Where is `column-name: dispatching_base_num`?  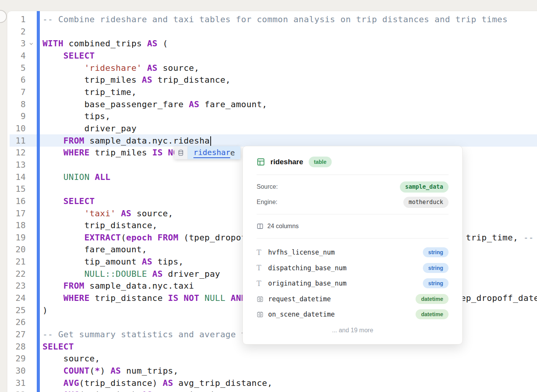
column-name: dispatching_base_num is located at coordinates (345, 268).